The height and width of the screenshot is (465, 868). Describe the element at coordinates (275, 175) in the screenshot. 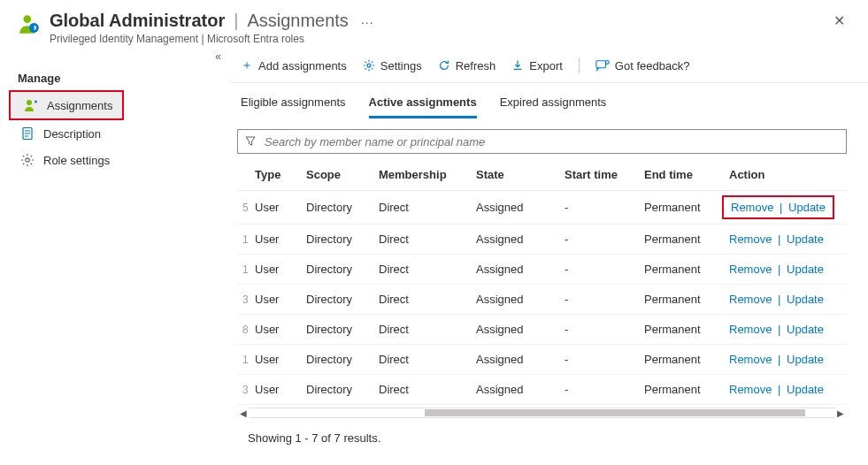

I see `column-type: Type` at that location.